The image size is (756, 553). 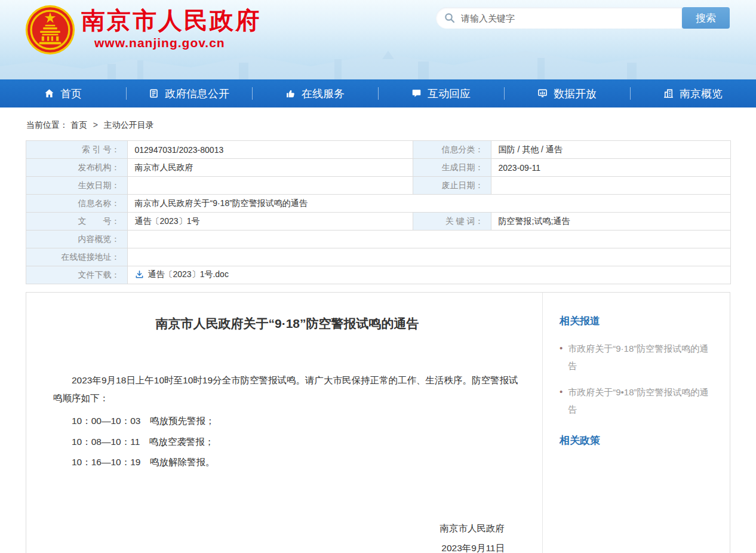 What do you see at coordinates (568, 18) in the screenshot?
I see `search-input` at bounding box center [568, 18].